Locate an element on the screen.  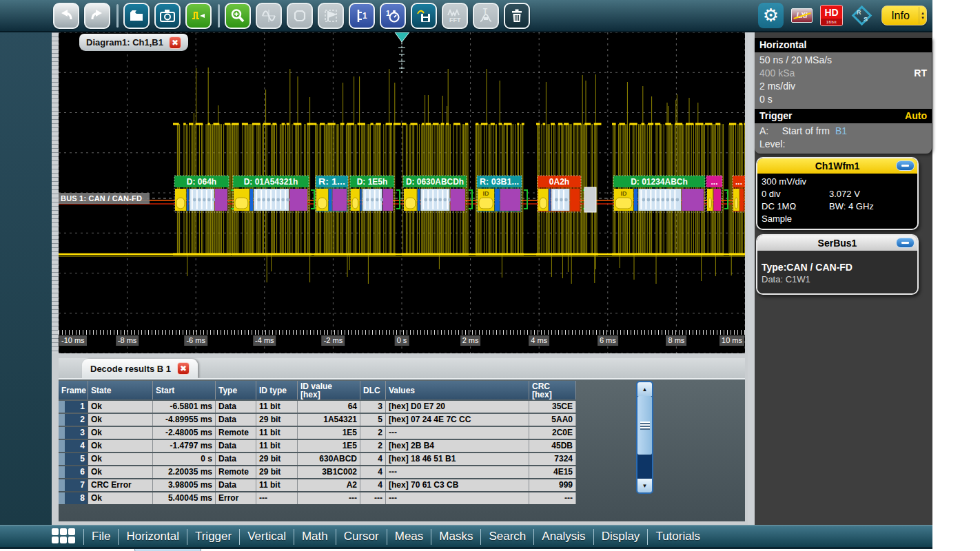
table-cell: 4 is located at coordinates (374, 459).